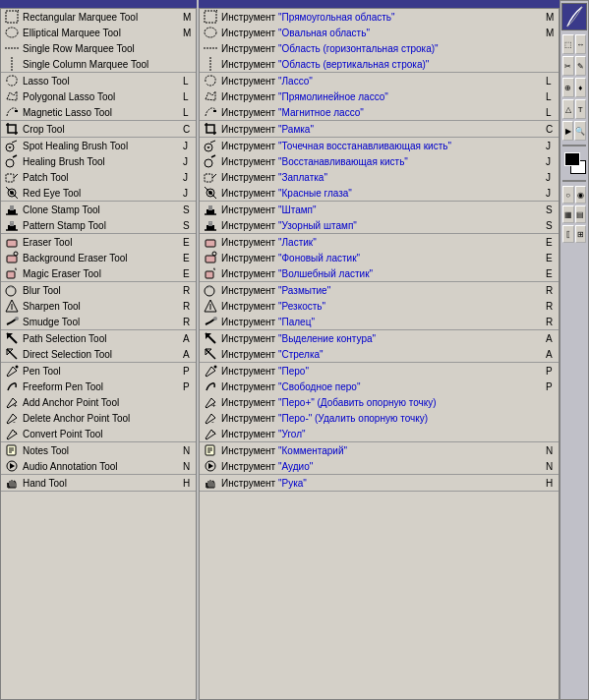 Image resolution: width=589 pixels, height=700 pixels. I want to click on tool-row-left: Pen ToolP, so click(98, 371).